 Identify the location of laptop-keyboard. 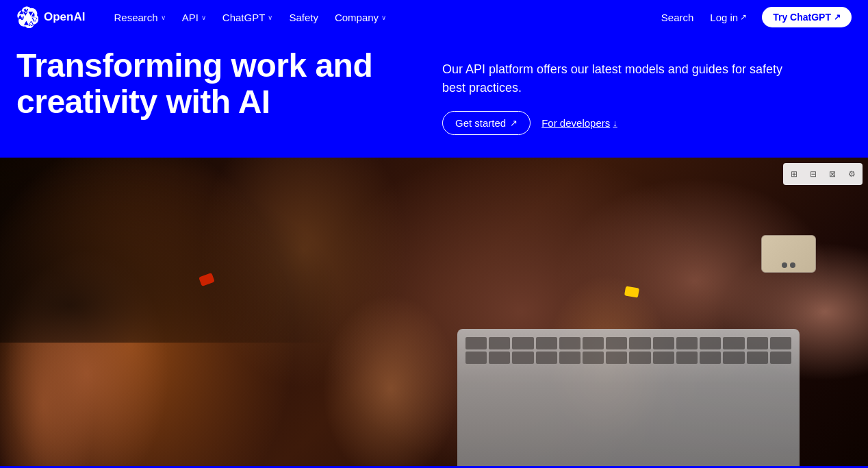
(628, 351).